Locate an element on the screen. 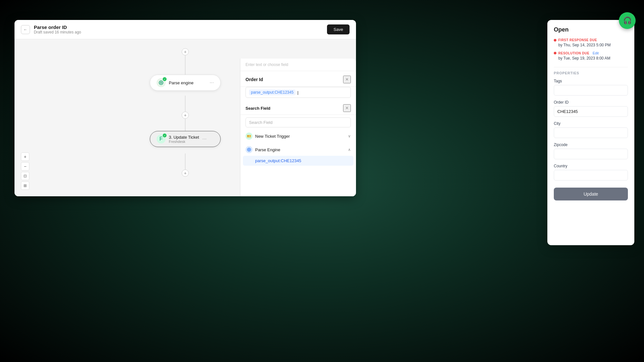  group-header-new-ticket: 🎫 New Ticket Trigger ∨ is located at coordinates (298, 136).